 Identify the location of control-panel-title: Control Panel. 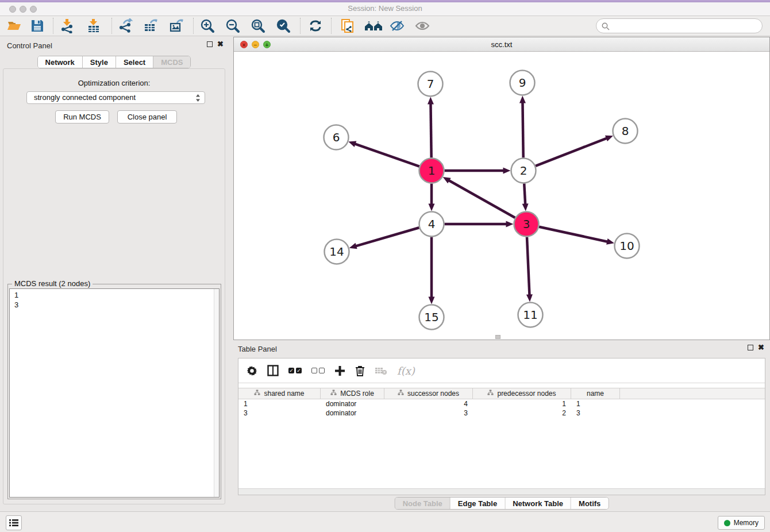
(30, 46).